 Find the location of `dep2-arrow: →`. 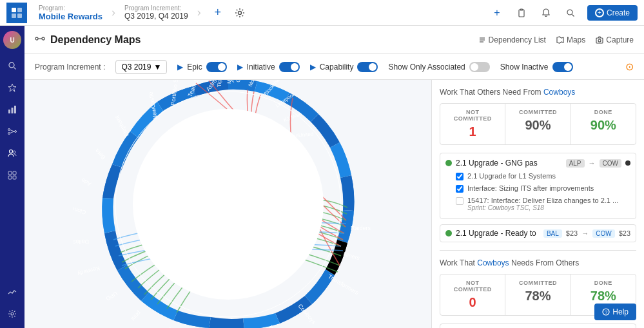

dep2-arrow: → is located at coordinates (585, 233).